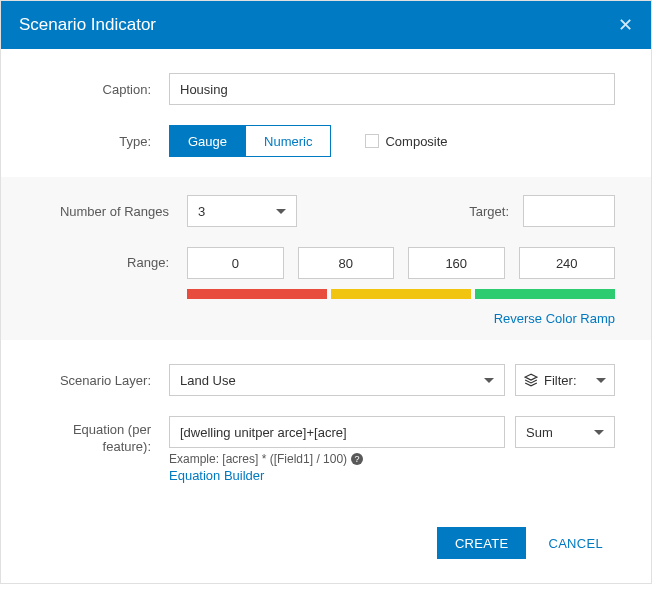  Describe the element at coordinates (257, 294) in the screenshot. I see `ramp-segment-red` at that location.